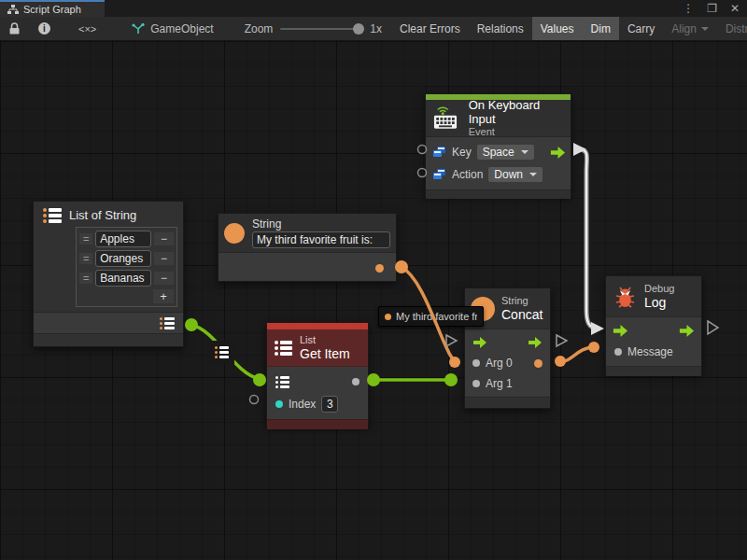  I want to click on node-category: Debug, so click(659, 289).